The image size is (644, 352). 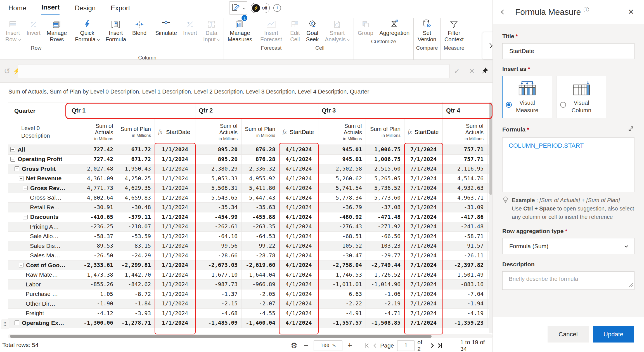 What do you see at coordinates (385, 285) in the screenshot?
I see `value-cell: -1,014.96` at bounding box center [385, 285].